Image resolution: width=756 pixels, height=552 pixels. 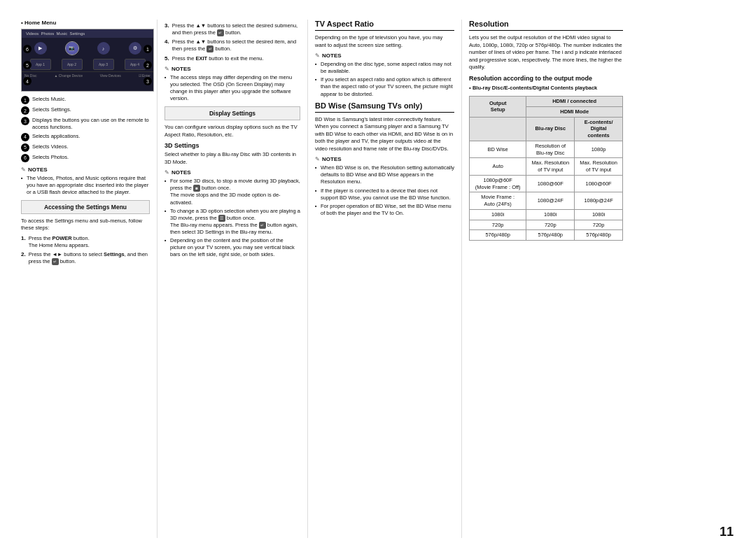 I want to click on table-row-576p: 576p/480p 576p/480p 576p/480p, so click(x=546, y=235).